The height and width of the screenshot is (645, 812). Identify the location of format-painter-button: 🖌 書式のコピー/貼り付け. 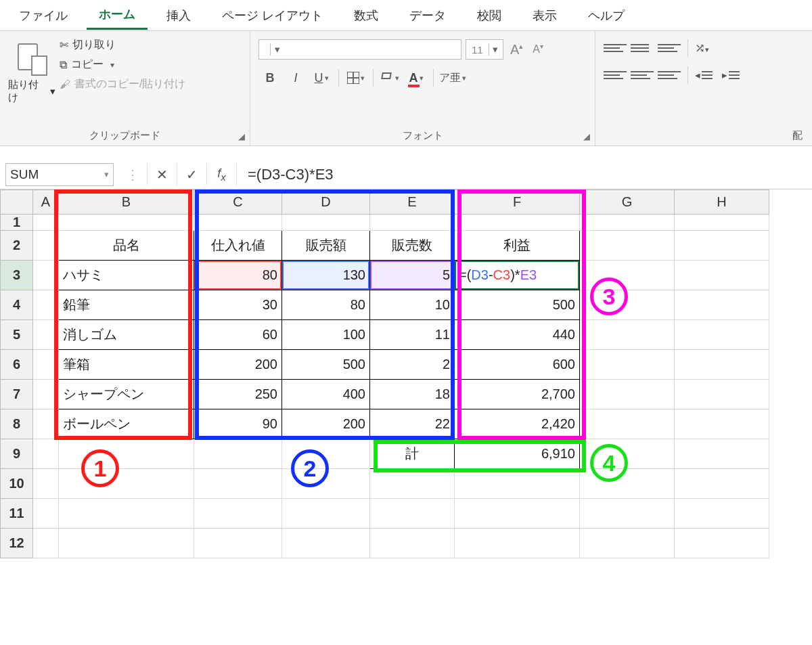
(122, 84).